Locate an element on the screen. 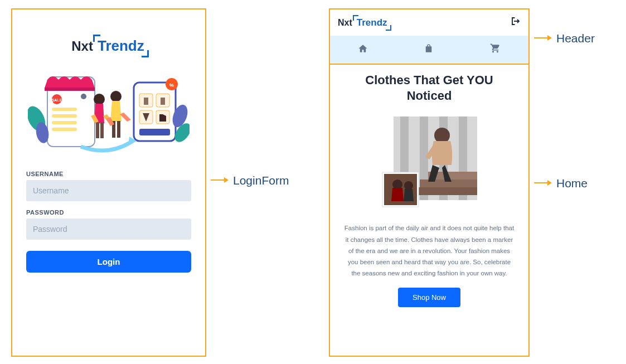 The image size is (626, 364). logo: Nxt Trendz is located at coordinates (108, 46).